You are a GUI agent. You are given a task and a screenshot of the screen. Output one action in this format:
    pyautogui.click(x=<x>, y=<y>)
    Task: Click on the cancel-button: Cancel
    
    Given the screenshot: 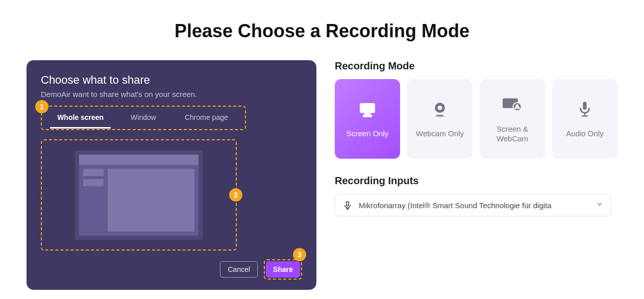 What is the action you would take?
    pyautogui.click(x=239, y=269)
    